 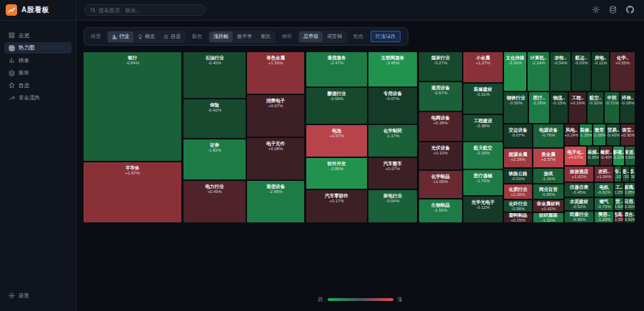 What do you see at coordinates (604, 217) in the screenshot?
I see `treemap-tile: 美容..-1.20%` at bounding box center [604, 217].